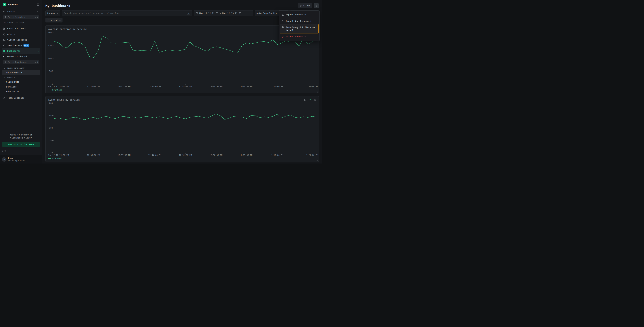  I want to click on kebab-menu-icon, so click(316, 6).